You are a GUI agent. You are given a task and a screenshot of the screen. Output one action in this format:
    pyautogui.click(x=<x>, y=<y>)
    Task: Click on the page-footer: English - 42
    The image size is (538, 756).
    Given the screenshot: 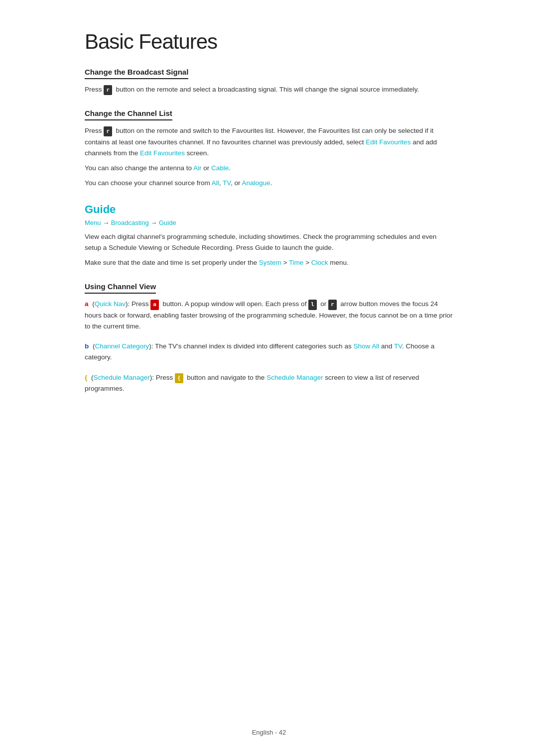 What is the action you would take?
    pyautogui.click(x=269, y=733)
    